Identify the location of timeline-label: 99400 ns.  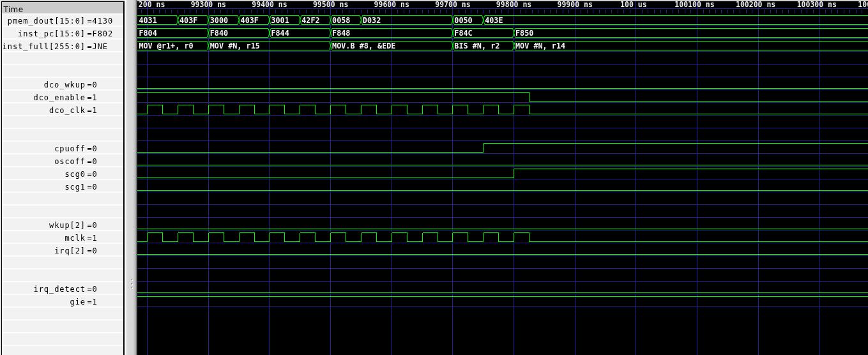
(270, 4).